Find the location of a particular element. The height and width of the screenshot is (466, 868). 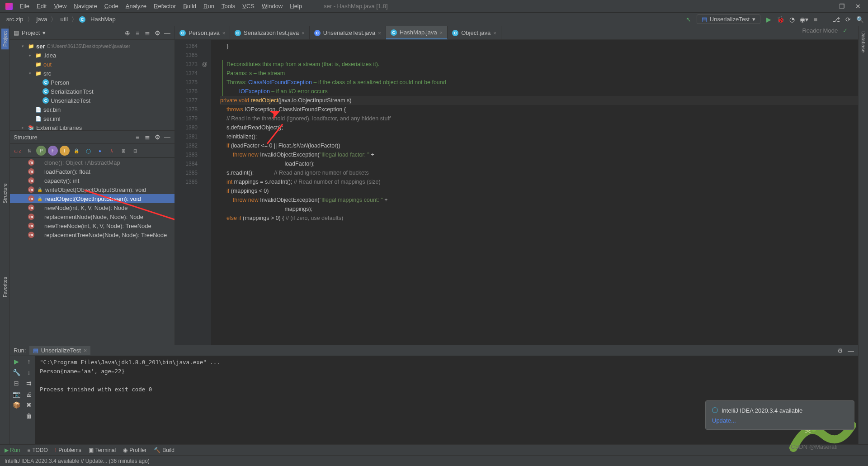

bottom-item: ≡ TODO is located at coordinates (37, 450).